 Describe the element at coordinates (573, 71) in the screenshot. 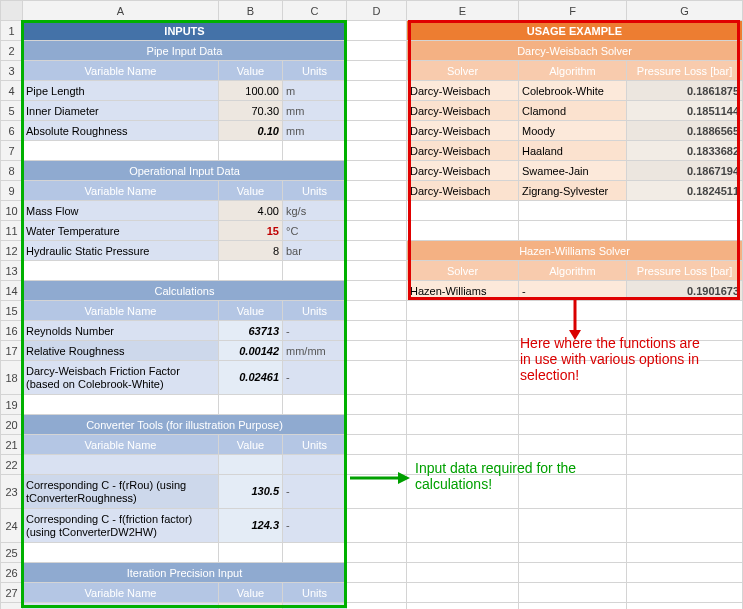

I see `cell-F3: Algorithm` at that location.